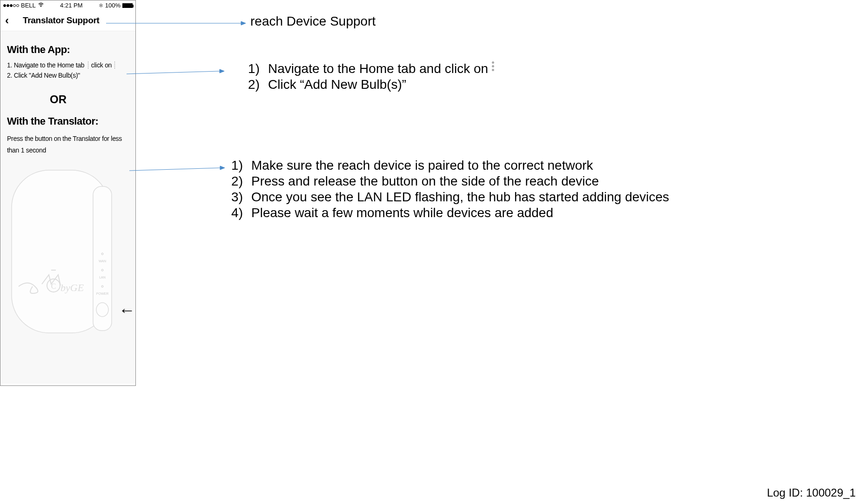  What do you see at coordinates (68, 65) in the screenshot?
I see `section1-step1: 1. Navigate to the Home tab click on` at bounding box center [68, 65].